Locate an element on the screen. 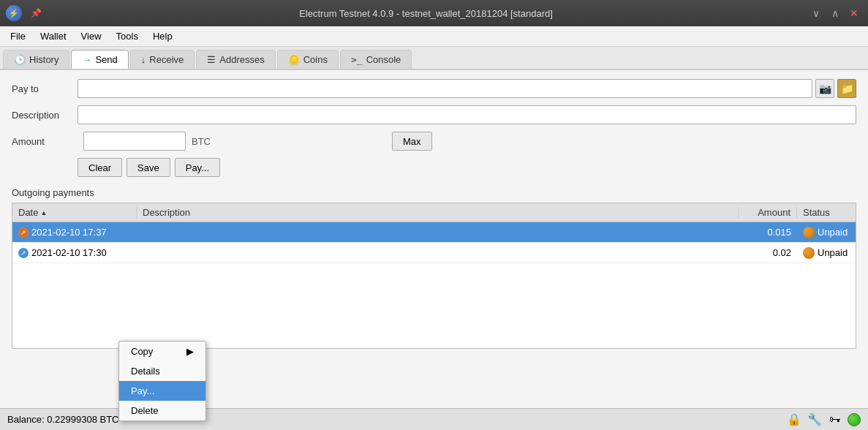 The height and width of the screenshot is (430, 868). key-icon: 🗝 is located at coordinates (835, 420).